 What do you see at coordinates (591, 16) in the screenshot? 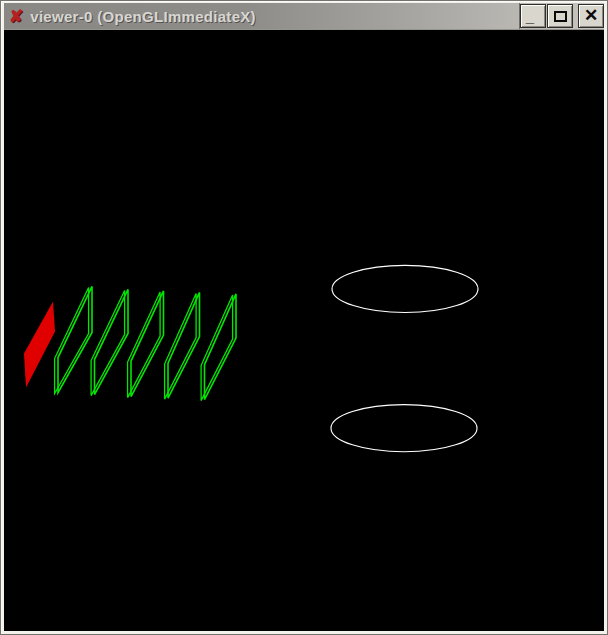
I see `close-icon: ✕` at bounding box center [591, 16].